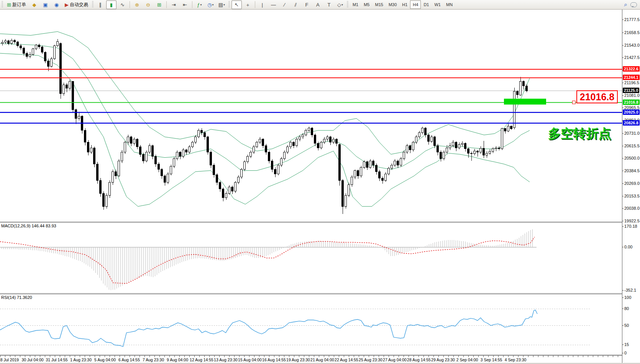 This screenshot has width=640, height=364. I want to click on timeframe-d1-button: D1, so click(426, 5).